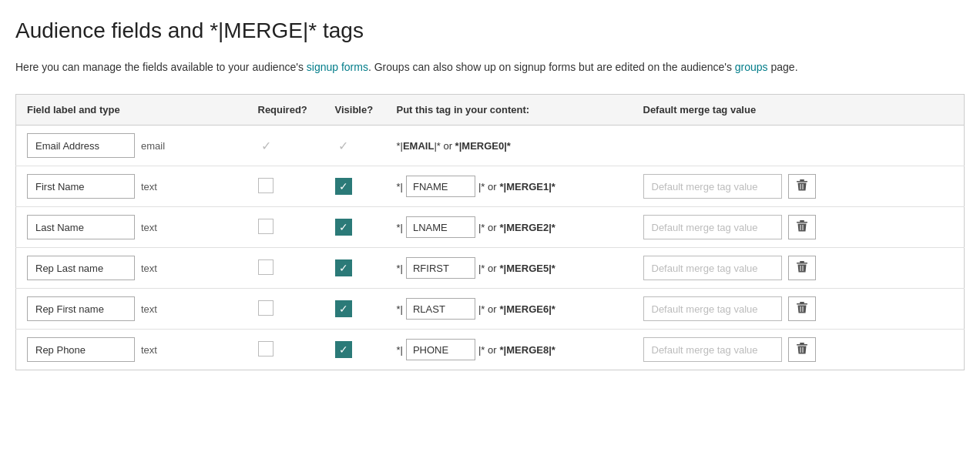  I want to click on required-check-disabled: ✓, so click(267, 146).